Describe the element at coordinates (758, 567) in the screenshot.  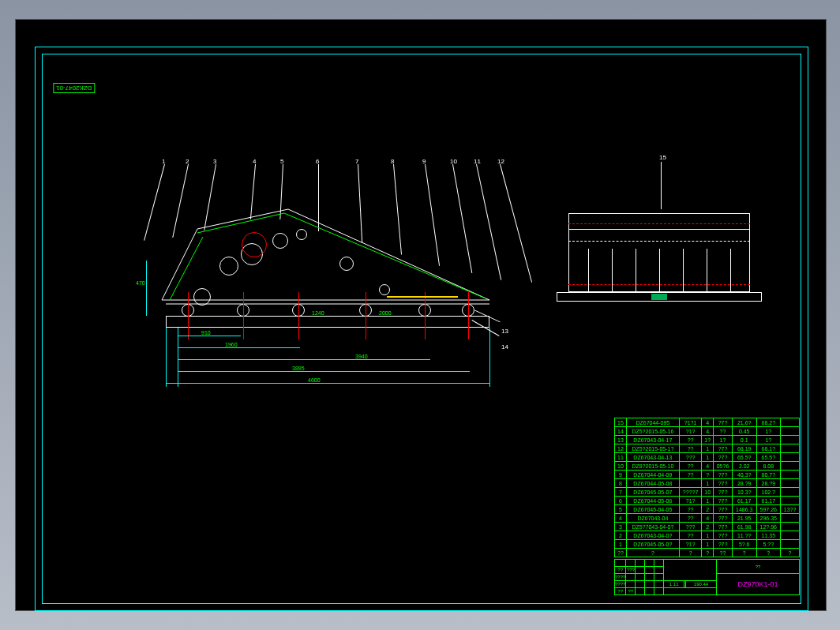
I see `title-rev: ??` at that location.